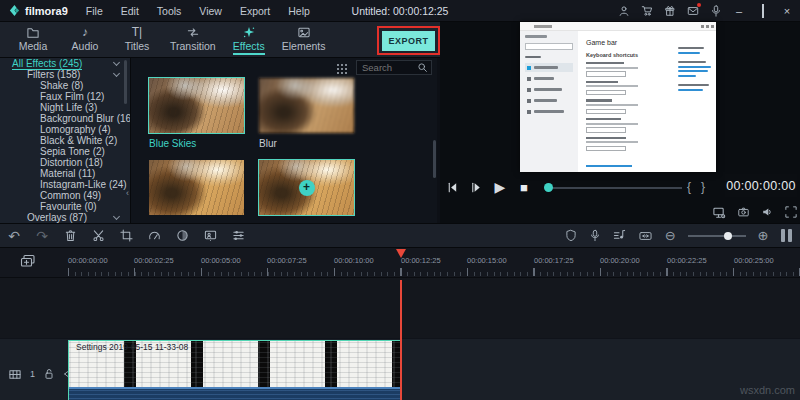  Describe the element at coordinates (306, 188) in the screenshot. I see `effect-thumbnail-hovered: +` at that location.